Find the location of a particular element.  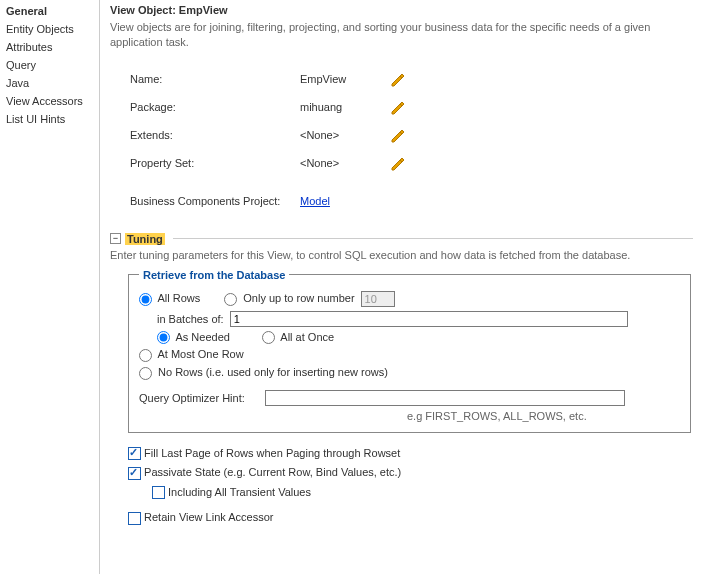

name-value: EmpView is located at coordinates (345, 79).